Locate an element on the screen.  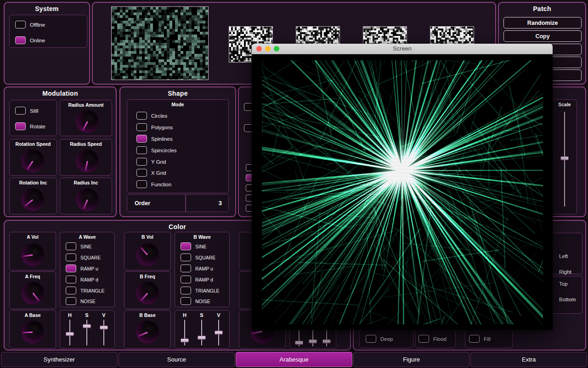
a-sine-checkbox is located at coordinates (71, 247).